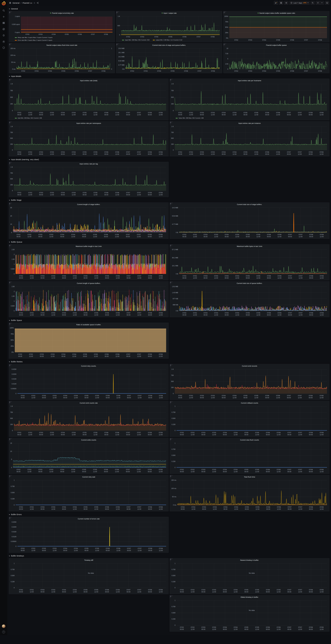  Describe the element at coordinates (300, 3) in the screenshot. I see `time-range-picker: Last 7 days UTC` at that location.